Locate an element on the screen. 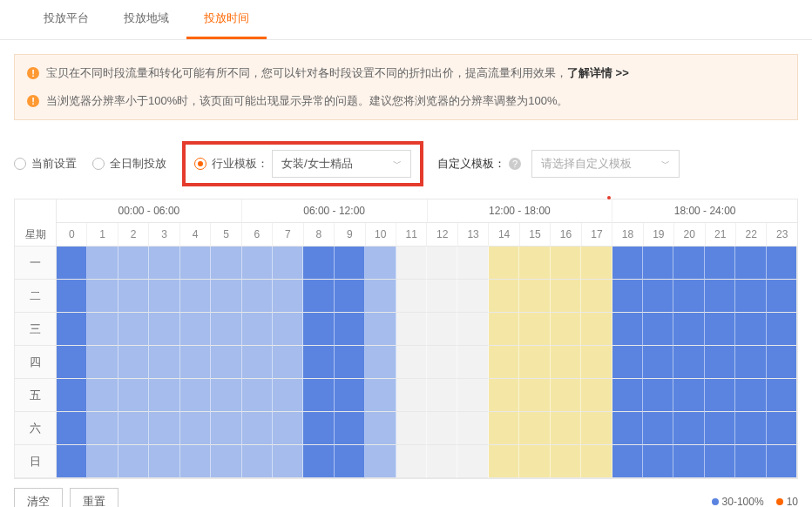 This screenshot has width=812, height=507. industry-template-select: 女装/女士精品 ﹀ is located at coordinates (342, 164).